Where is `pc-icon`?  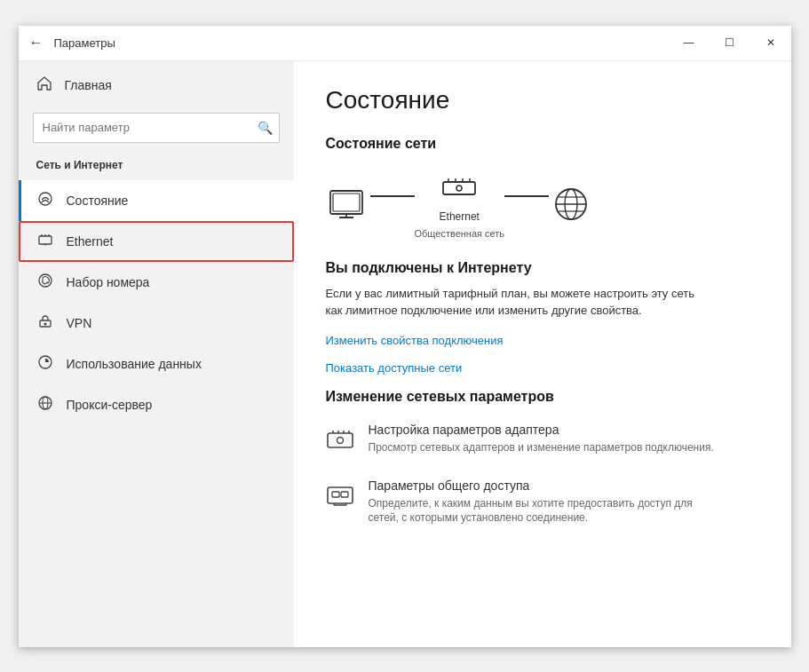 pc-icon is located at coordinates (348, 204).